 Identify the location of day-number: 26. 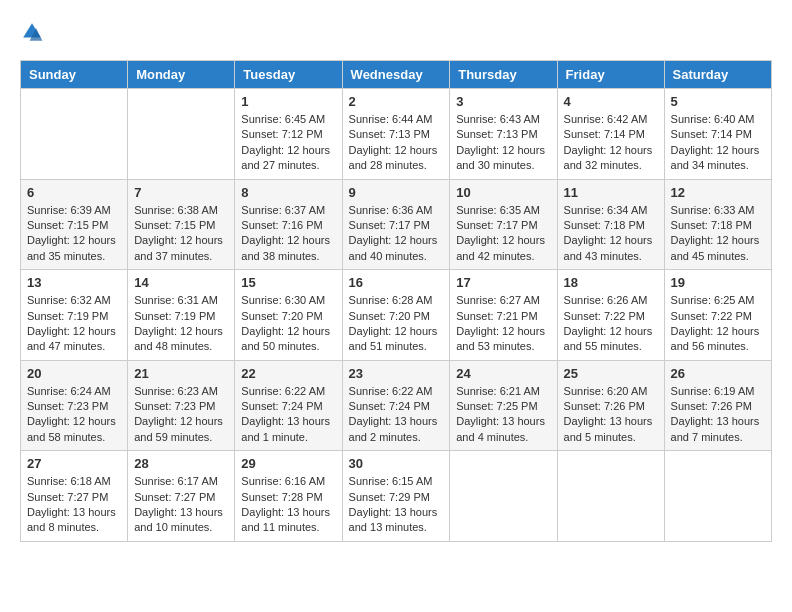
(718, 374).